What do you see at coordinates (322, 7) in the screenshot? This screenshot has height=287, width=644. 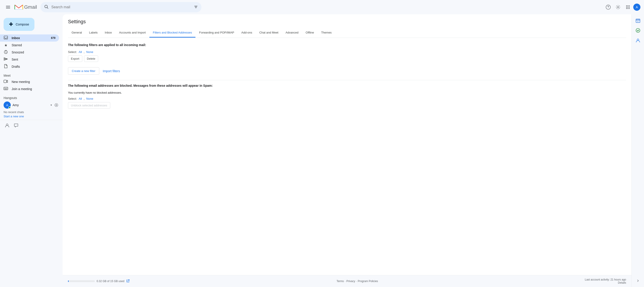 I see `topbar: Gmail A` at bounding box center [322, 7].